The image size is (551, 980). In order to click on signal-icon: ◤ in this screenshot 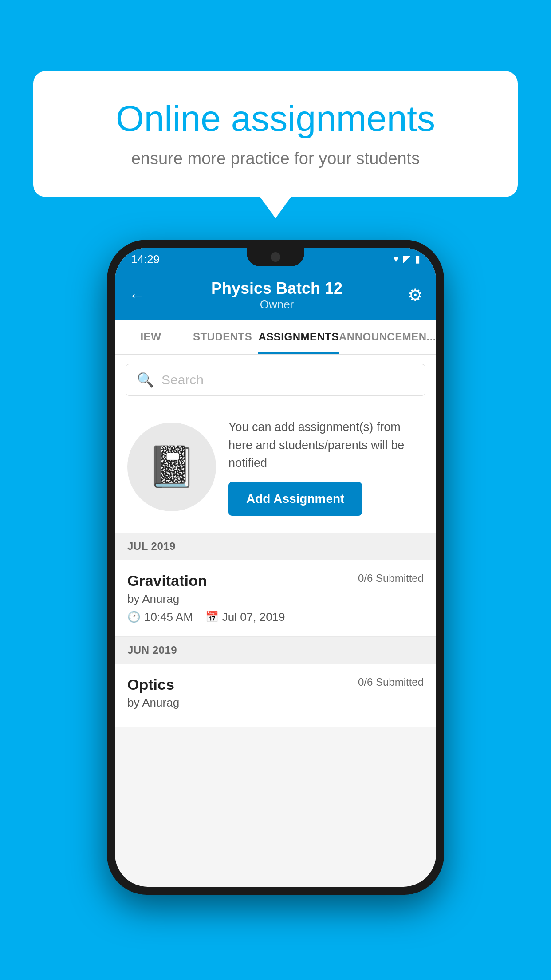, I will do `click(406, 259)`.